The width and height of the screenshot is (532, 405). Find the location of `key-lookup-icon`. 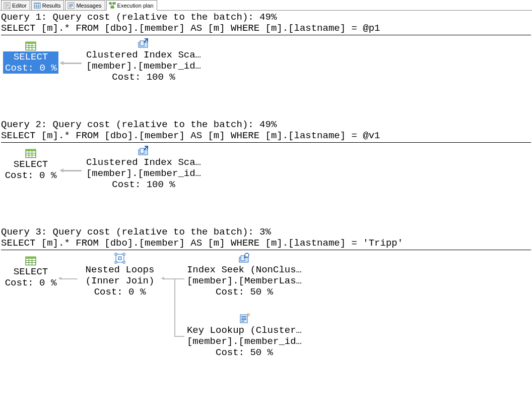

key-lookup-icon is located at coordinates (244, 319).